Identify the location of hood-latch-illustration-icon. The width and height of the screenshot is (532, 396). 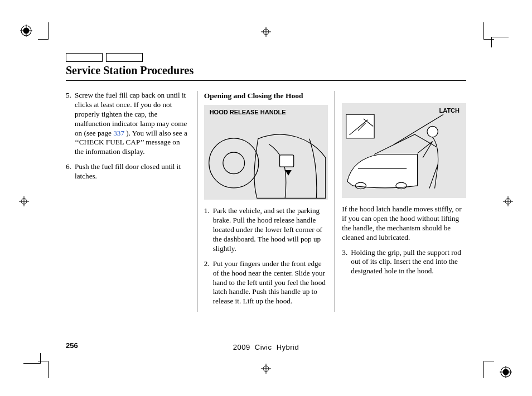
(404, 151).